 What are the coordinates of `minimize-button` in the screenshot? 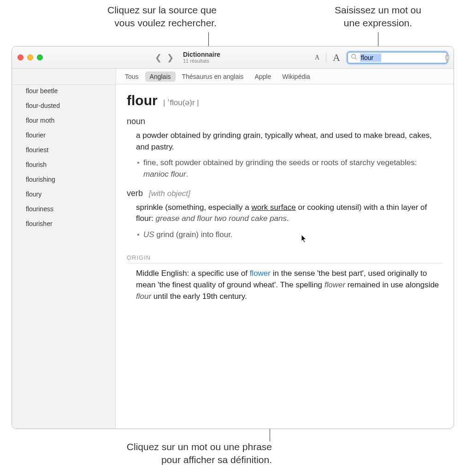 It's located at (30, 57).